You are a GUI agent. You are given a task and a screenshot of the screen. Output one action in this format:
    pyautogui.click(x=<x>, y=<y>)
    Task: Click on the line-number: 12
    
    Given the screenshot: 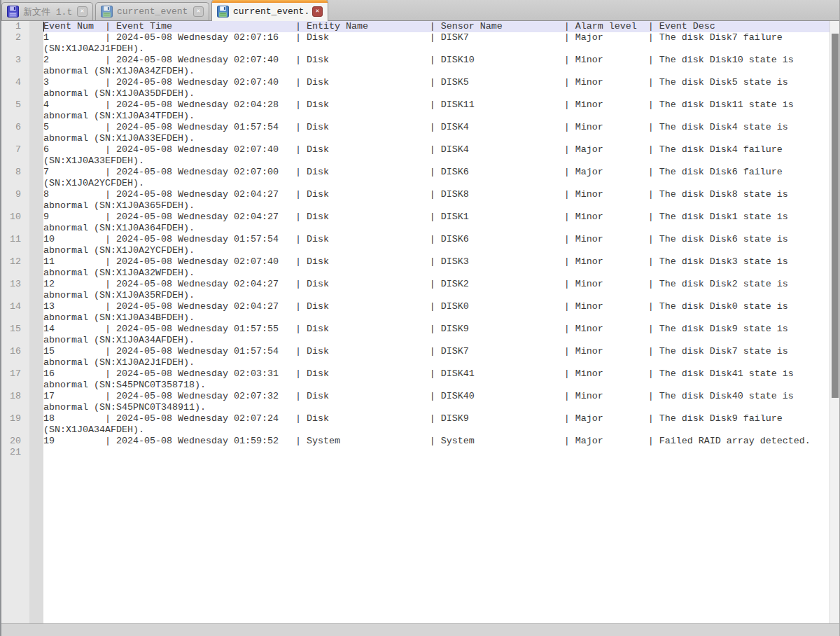 What is the action you would take?
    pyautogui.click(x=15, y=262)
    